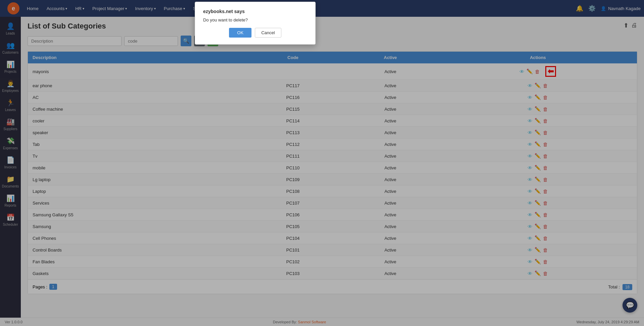 The image size is (644, 326). What do you see at coordinates (255, 11) in the screenshot?
I see `dialog-title: ezybooks.net says` at bounding box center [255, 11].